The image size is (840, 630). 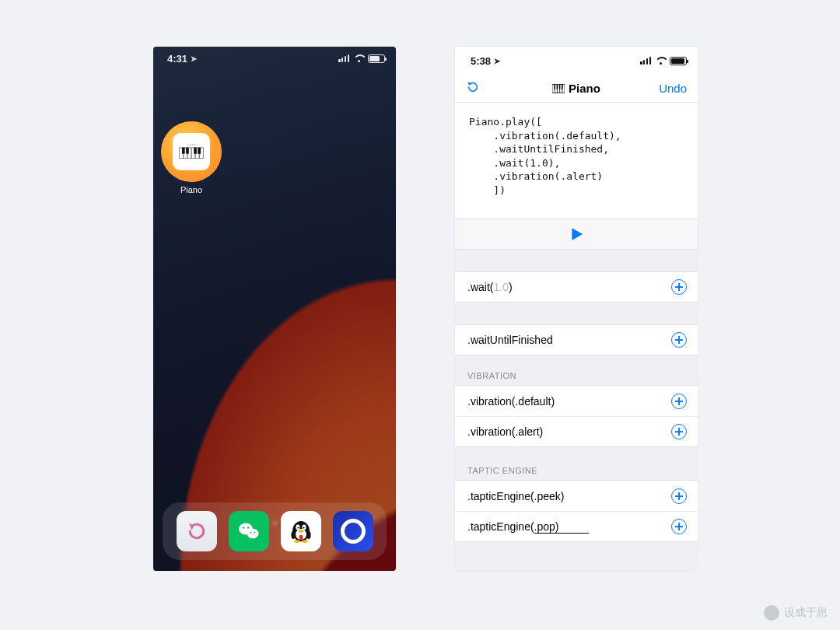 I want to click on status-time: 4:31, so click(x=177, y=59).